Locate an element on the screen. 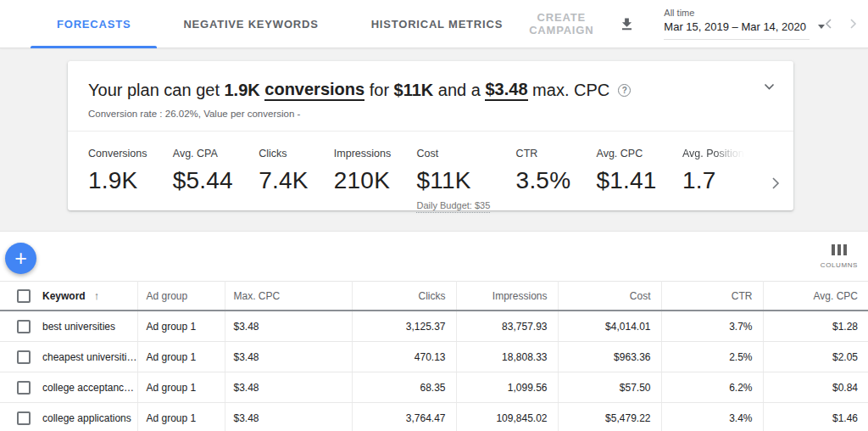  card-collapse-button is located at coordinates (770, 87).